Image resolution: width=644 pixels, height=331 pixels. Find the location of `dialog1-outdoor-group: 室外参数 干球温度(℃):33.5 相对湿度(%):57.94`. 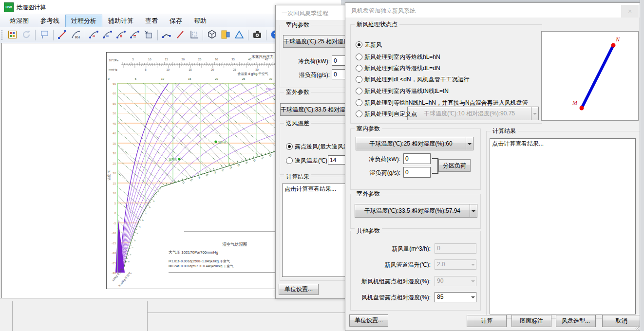

dialog1-outdoor-group: 室外参数 干球温度(℃):33.5 相对湿度(%):57.94 is located at coordinates (313, 107).